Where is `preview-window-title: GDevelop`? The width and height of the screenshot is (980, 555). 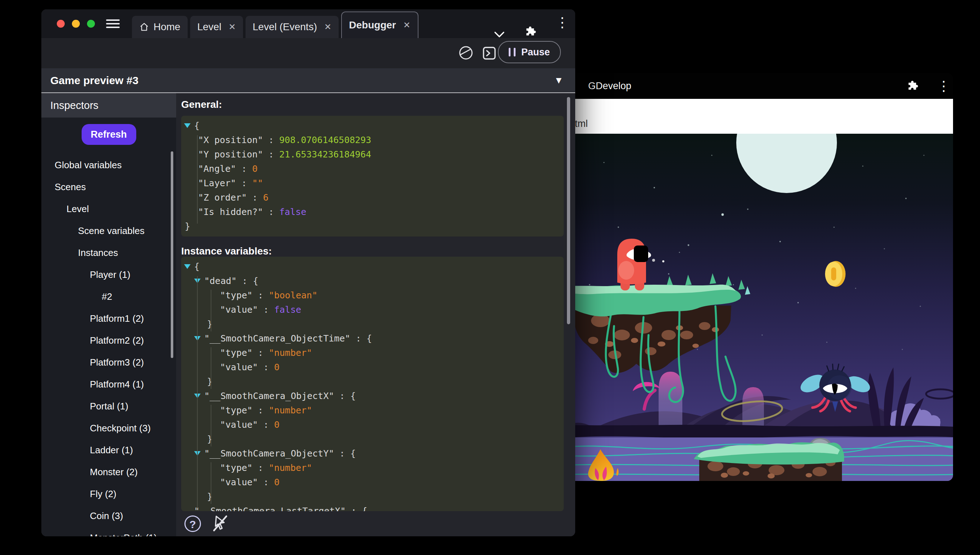 preview-window-title: GDevelop is located at coordinates (610, 86).